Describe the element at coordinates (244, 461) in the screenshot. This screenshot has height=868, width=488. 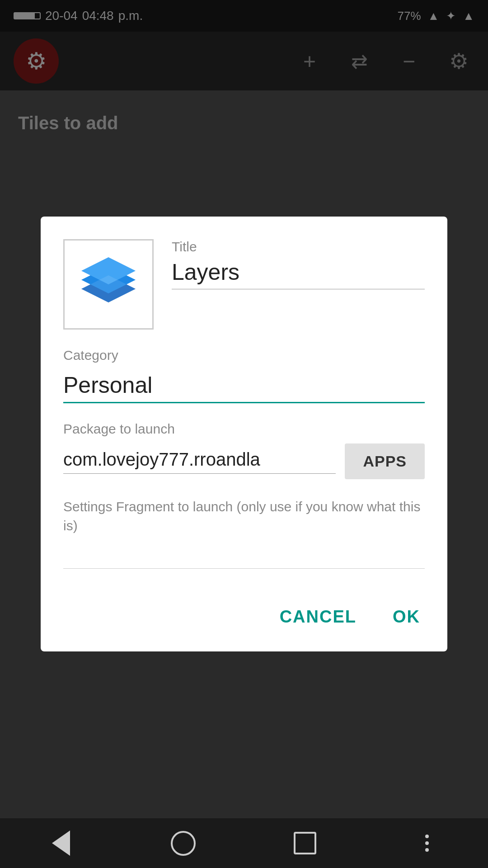
I see `package-row: APPS` at that location.